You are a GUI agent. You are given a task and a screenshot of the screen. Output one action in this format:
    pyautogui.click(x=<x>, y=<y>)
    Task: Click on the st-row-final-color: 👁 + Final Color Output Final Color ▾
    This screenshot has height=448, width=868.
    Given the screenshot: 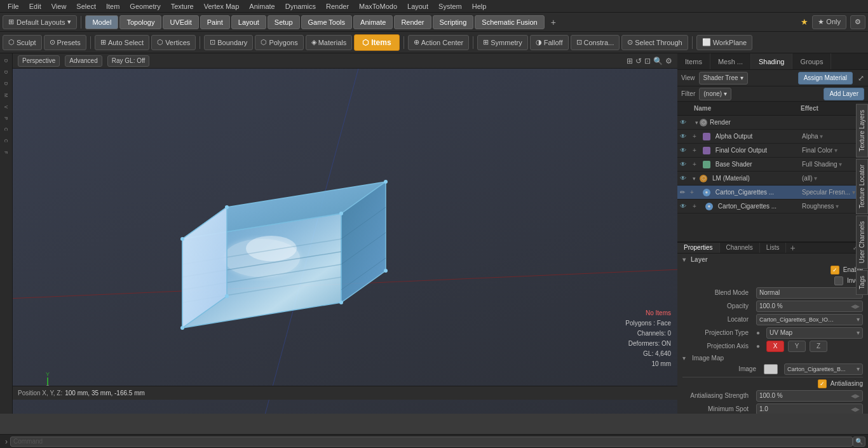 What is the action you would take?
    pyautogui.click(x=773, y=151)
    